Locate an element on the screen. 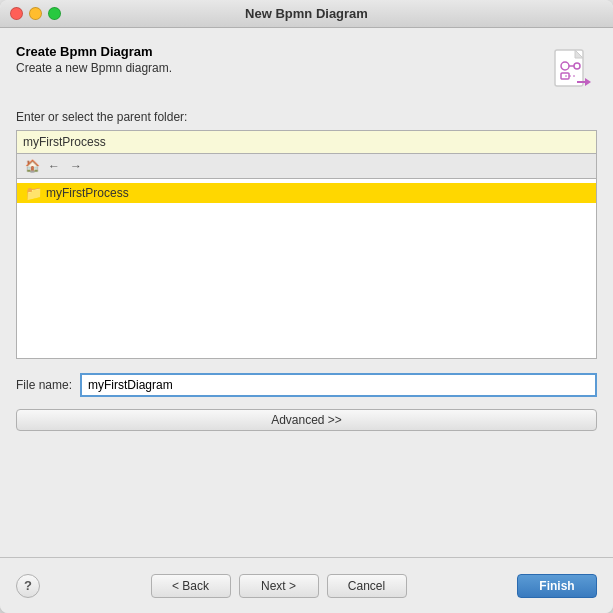  minimize-button is located at coordinates (36, 14).